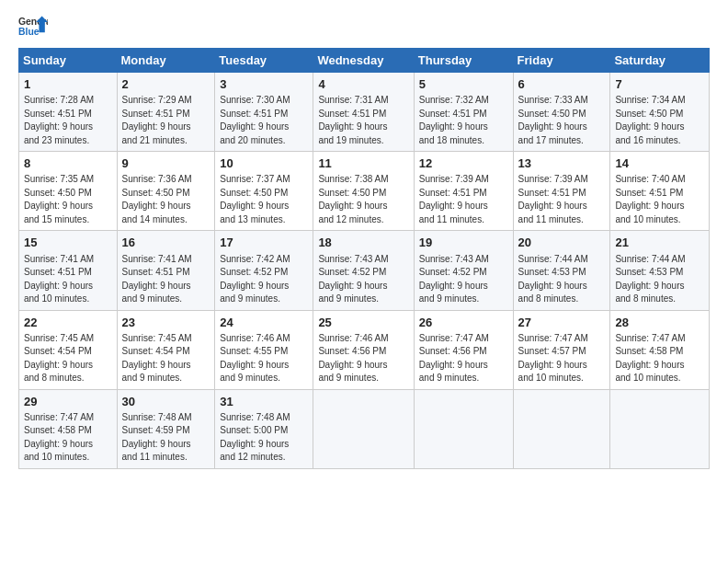  Describe the element at coordinates (364, 112) in the screenshot. I see `calendar-day-4: 4Sunrise: 7:31 AM Sunset: 4:51 PM Daylig…` at that location.